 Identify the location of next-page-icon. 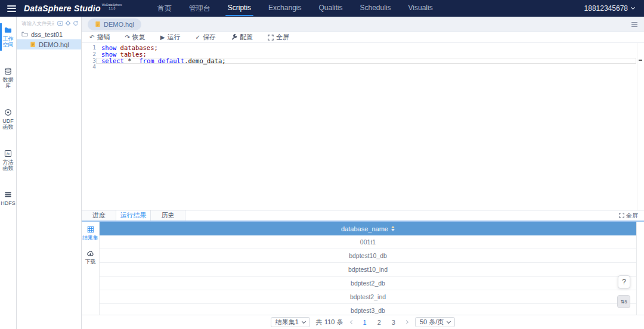
(407, 322).